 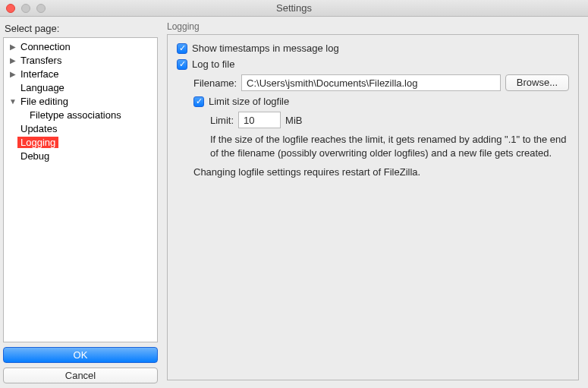 What do you see at coordinates (41, 61) in the screenshot?
I see `tree-item-label: Transfers` at bounding box center [41, 61].